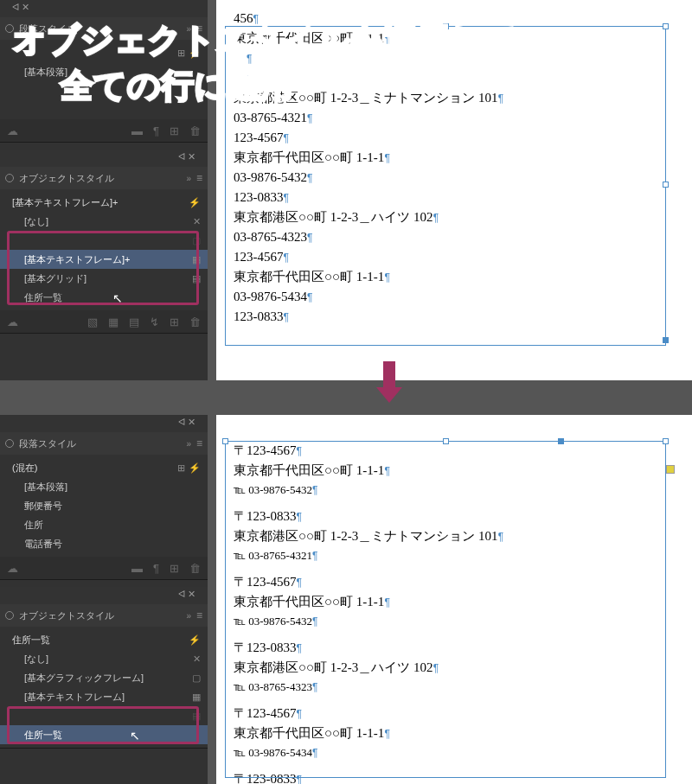  What do you see at coordinates (454, 78) in the screenshot?
I see `doc-line: ¶` at bounding box center [454, 78].